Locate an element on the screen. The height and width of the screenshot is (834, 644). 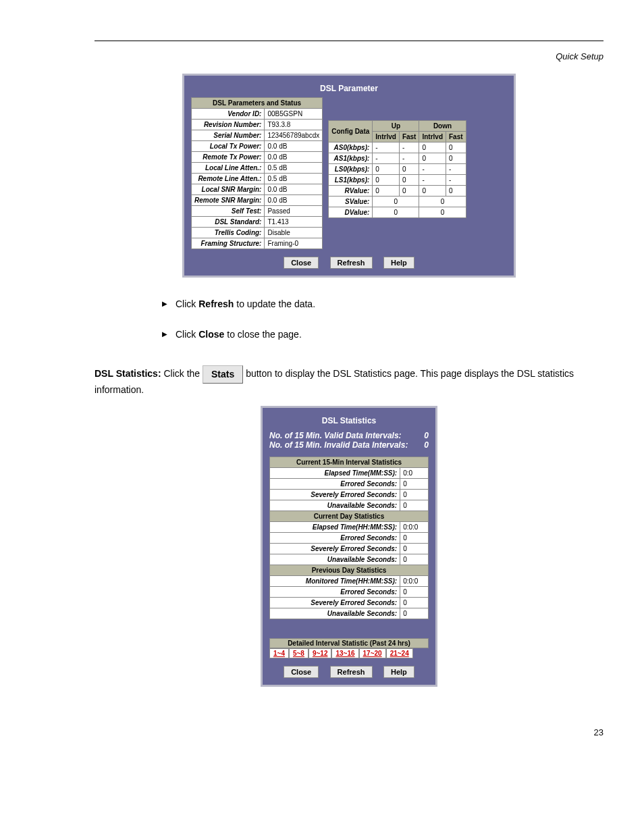
instruction-refresh: Click Refresh to update the data. is located at coordinates (383, 304).